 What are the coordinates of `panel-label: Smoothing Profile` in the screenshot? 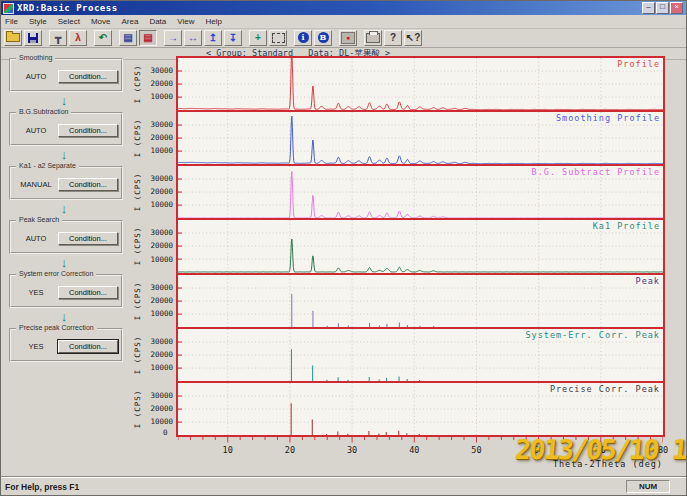 It's located at (608, 118).